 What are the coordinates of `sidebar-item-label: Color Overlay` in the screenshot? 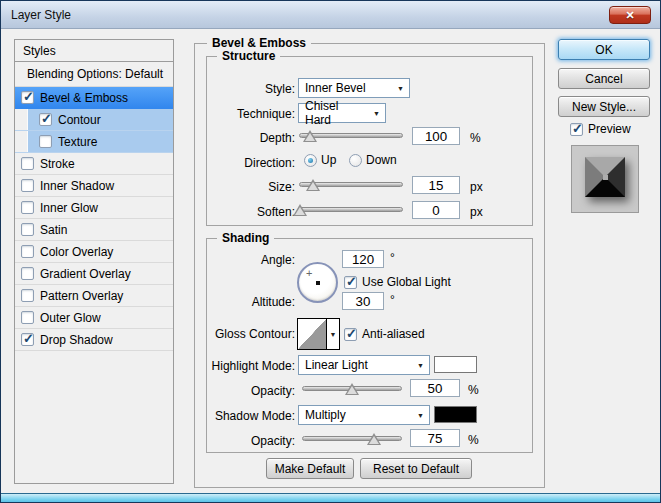 It's located at (76, 252).